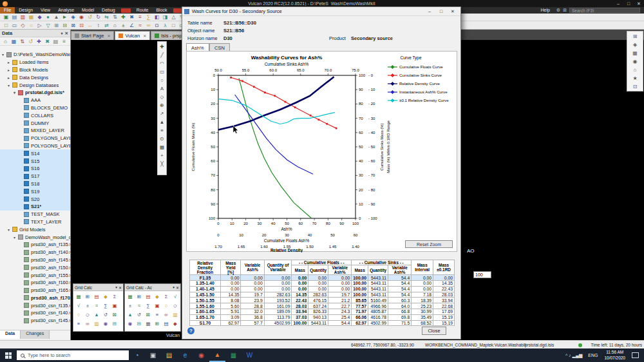 The height and width of the screenshot is (362, 644). Describe the element at coordinates (322, 300) in the screenshot. I see `table-row: 1.50-1.558.0823.9193.5222.43476.1521.285…` at that location.